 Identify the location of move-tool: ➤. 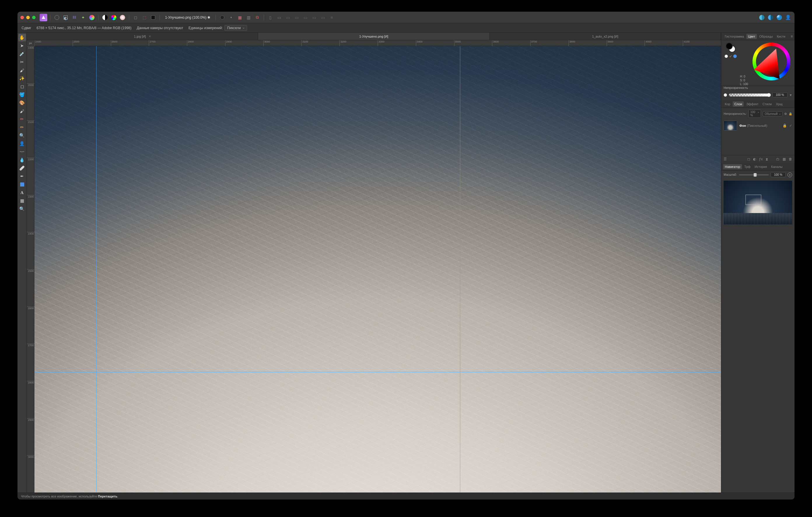
(22, 46).